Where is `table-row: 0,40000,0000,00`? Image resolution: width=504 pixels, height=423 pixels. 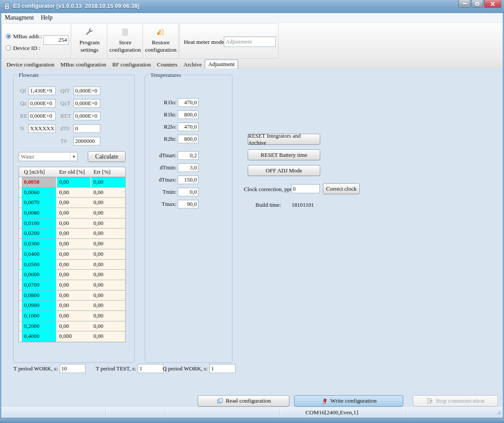 table-row: 0,40000,0000,00 is located at coordinates (72, 337).